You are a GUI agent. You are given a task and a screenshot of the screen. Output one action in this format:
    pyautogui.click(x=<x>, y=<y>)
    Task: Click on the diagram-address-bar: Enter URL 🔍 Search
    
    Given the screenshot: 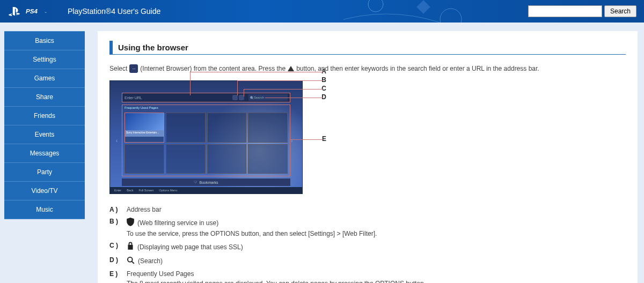 What is the action you would take?
    pyautogui.click(x=206, y=98)
    